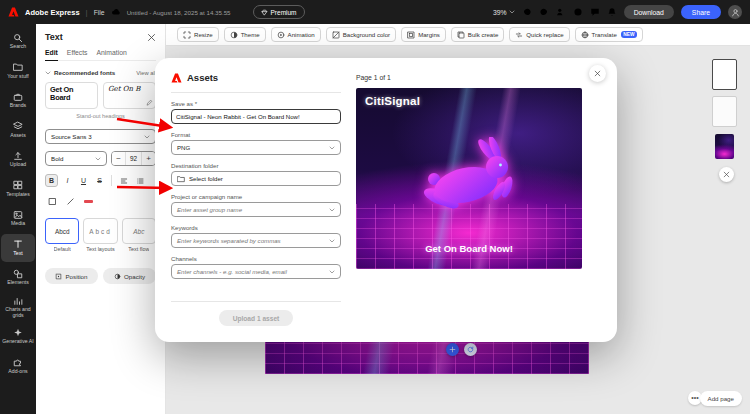  Describe the element at coordinates (478, 34) in the screenshot. I see `bulk-create-button: Bulk create` at that location.